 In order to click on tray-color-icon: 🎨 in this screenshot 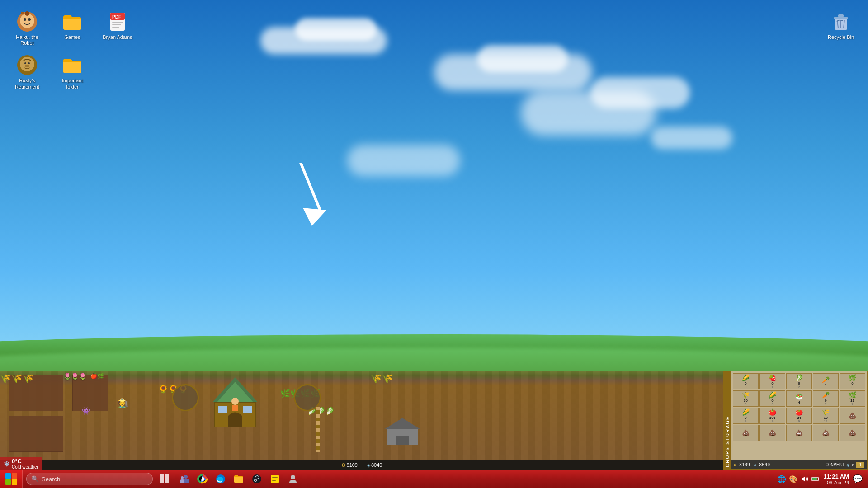, I will do `click(793, 479)`.